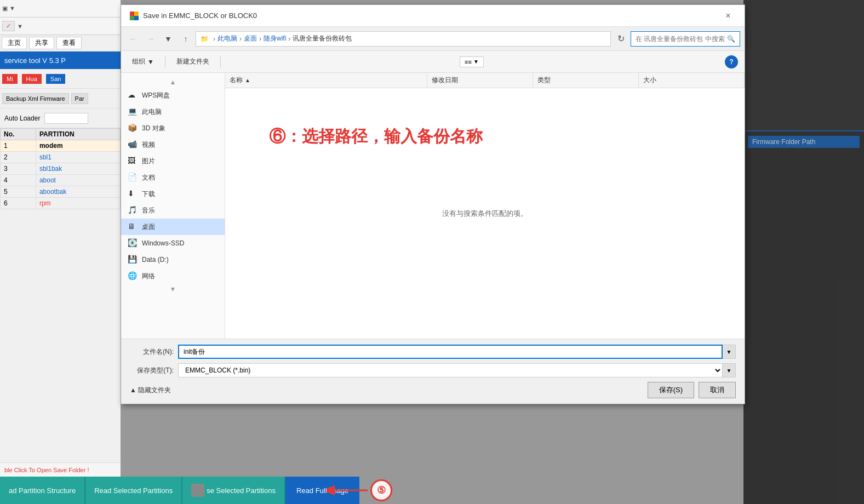  What do you see at coordinates (729, 370) in the screenshot?
I see `filetype-dropdown: ▼` at bounding box center [729, 370].